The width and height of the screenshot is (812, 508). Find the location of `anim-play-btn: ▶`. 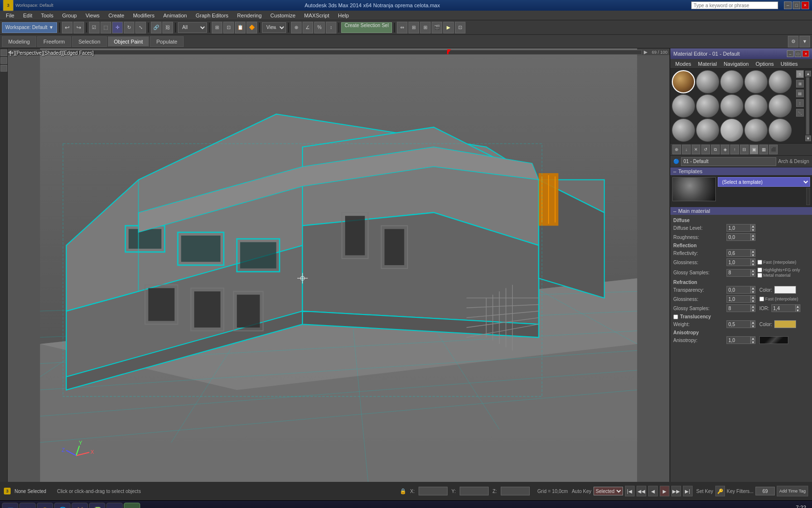

anim-play-btn: ▶ is located at coordinates (665, 491).